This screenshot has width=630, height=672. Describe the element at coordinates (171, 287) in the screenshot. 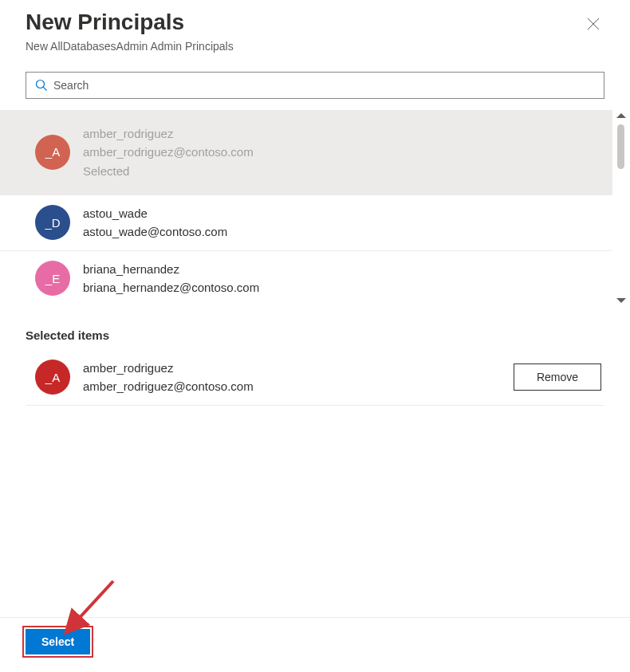

I see `result-email: briana_hernandez@contoso.com` at that location.